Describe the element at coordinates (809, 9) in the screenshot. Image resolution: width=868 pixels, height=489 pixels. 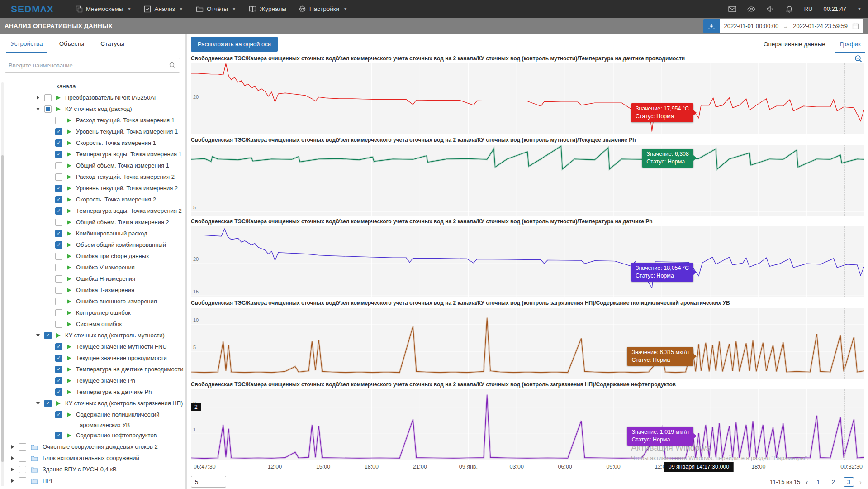
I see `language-selector: RU` at that location.